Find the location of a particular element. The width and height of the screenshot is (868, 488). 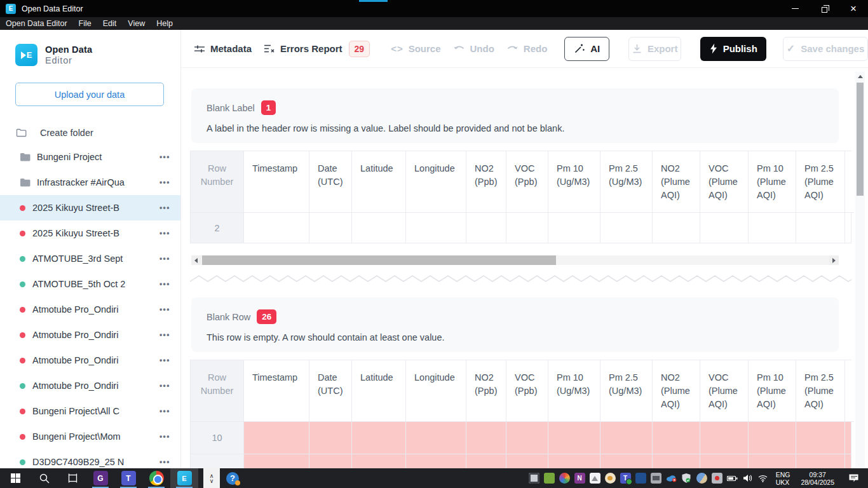

sidebar-file-item: Bungeni Project\All C••• is located at coordinates (90, 411).